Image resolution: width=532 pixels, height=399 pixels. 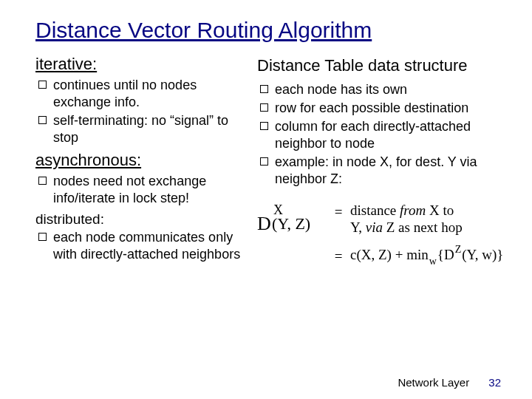 I want to click on list-item: continues until no nodes exchange info., so click(x=143, y=94).